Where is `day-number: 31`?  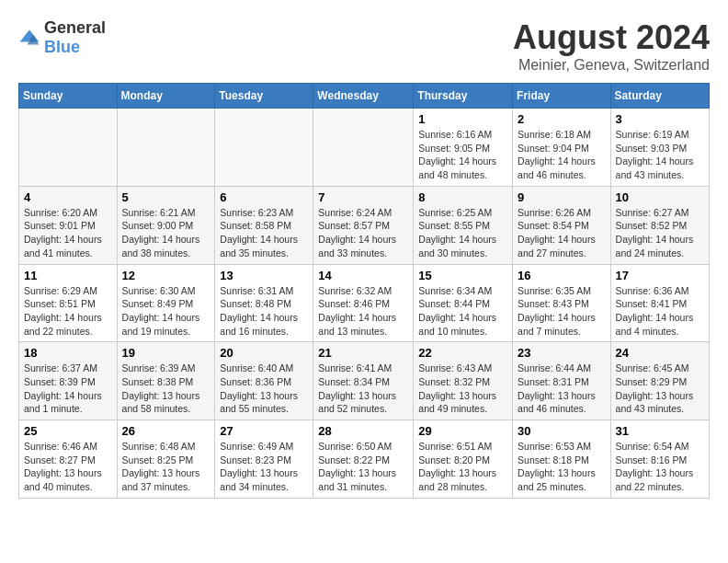
day-number: 31 is located at coordinates (660, 431).